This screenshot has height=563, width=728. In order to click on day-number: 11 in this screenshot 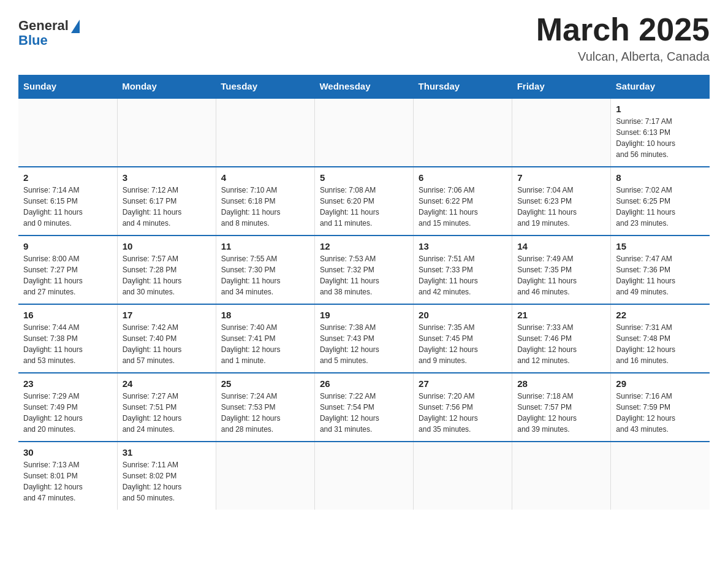, I will do `click(265, 247)`.